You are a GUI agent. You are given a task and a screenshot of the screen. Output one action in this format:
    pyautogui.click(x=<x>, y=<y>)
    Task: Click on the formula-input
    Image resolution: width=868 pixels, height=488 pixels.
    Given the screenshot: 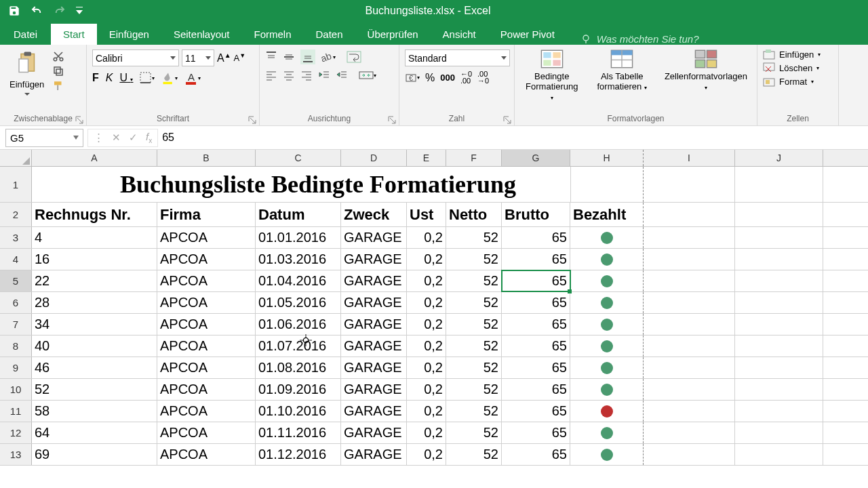 What is the action you would take?
    pyautogui.click(x=513, y=138)
    